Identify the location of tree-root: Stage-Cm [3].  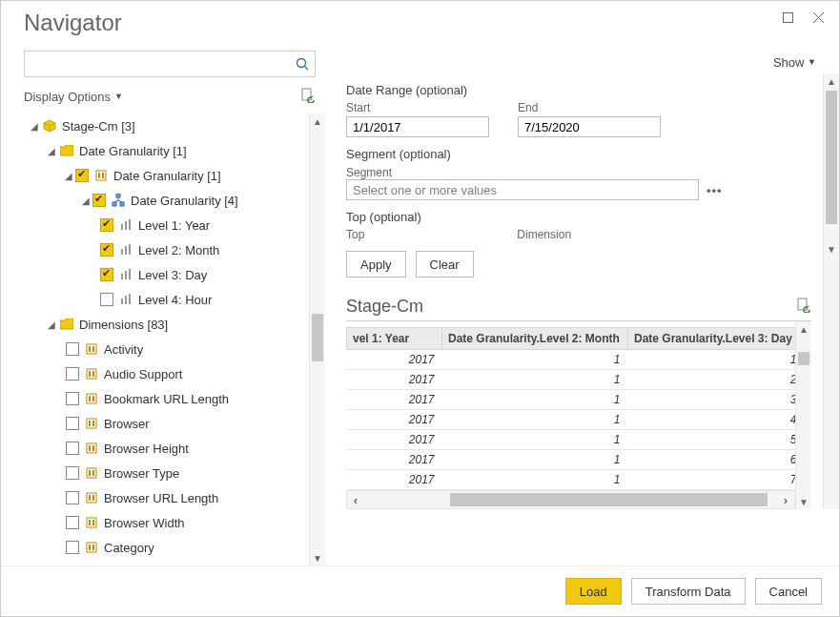
(99, 126).